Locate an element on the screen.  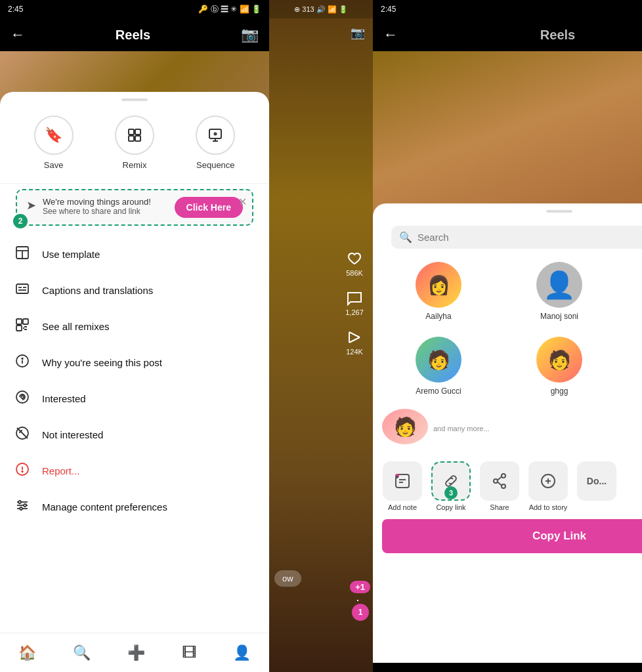
contact-manoj: 👤 Manoj soni is located at coordinates (559, 291).